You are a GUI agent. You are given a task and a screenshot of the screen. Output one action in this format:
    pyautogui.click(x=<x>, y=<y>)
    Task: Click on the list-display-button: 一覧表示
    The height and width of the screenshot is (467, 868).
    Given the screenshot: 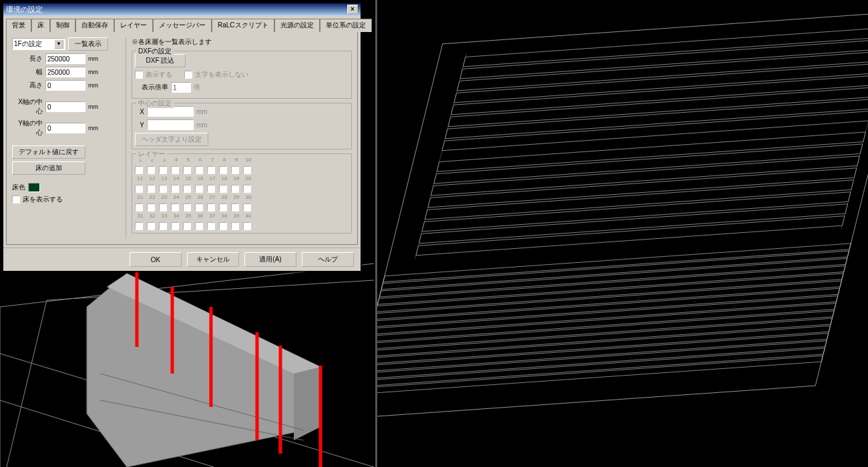 What is the action you would take?
    pyautogui.click(x=88, y=44)
    